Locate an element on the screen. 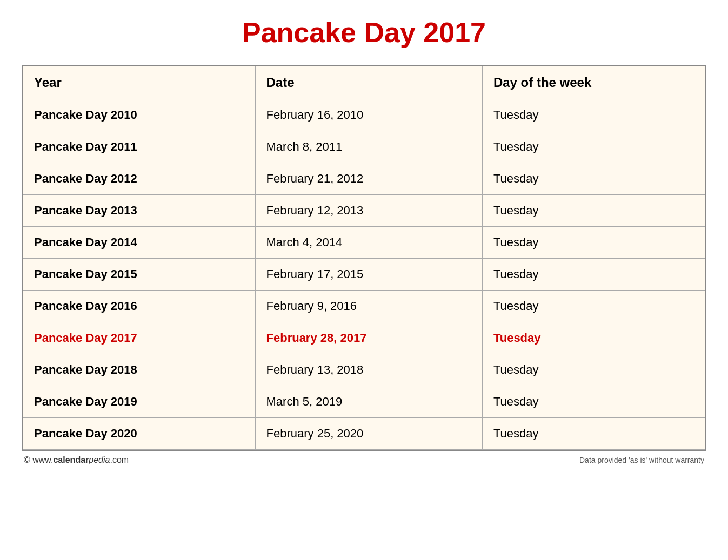  cell-year: Pancake Day 2015 is located at coordinates (139, 274).